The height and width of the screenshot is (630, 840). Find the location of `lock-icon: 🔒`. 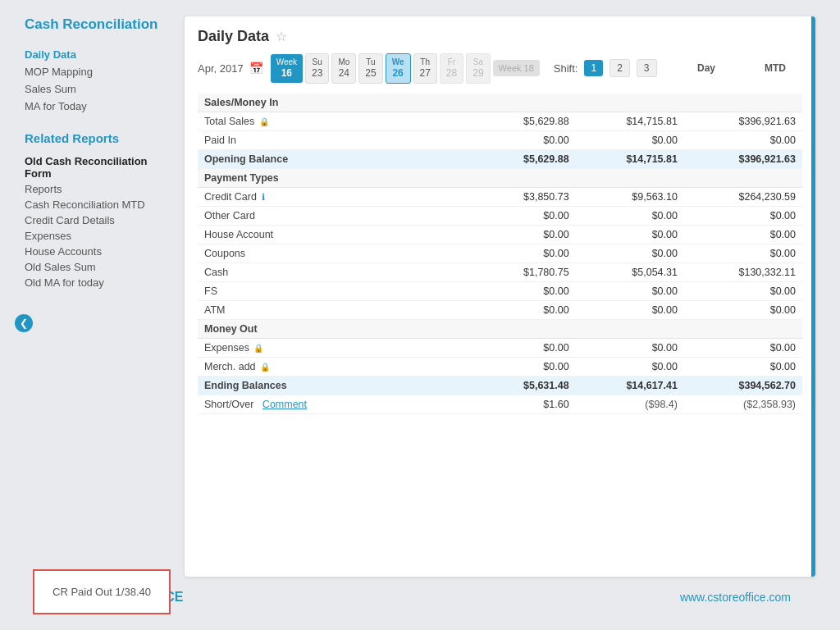

lock-icon: 🔒 is located at coordinates (264, 121).